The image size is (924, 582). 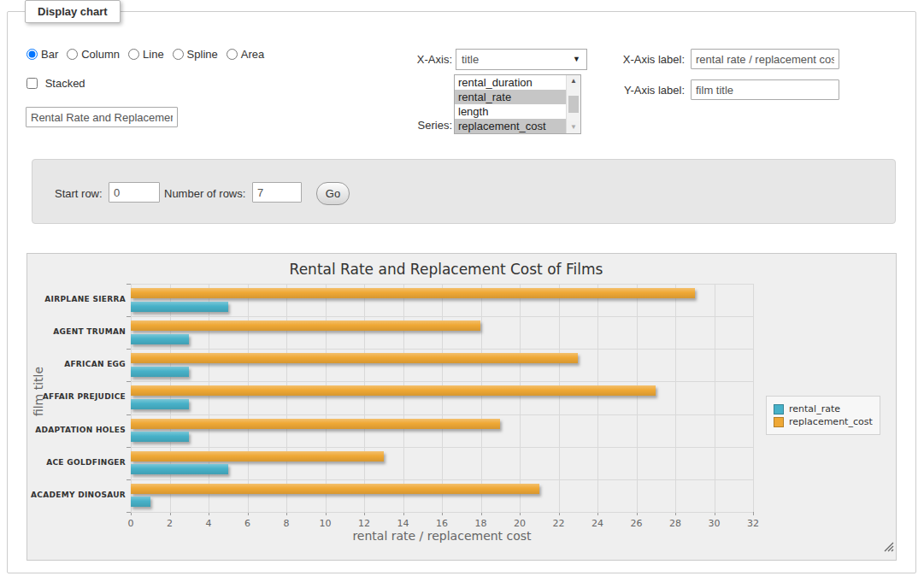 What do you see at coordinates (510, 126) in the screenshot?
I see `series-option-replacement_cost: replacement_cost` at bounding box center [510, 126].